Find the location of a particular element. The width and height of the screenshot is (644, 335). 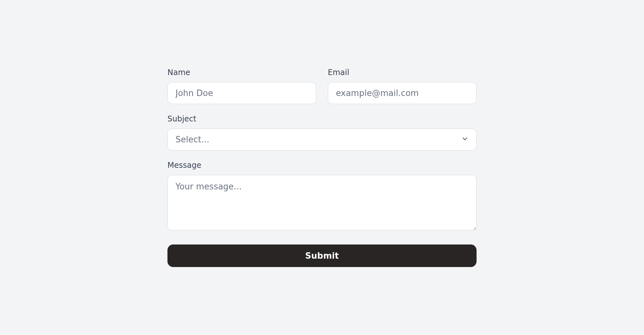

name-input is located at coordinates (242, 93).